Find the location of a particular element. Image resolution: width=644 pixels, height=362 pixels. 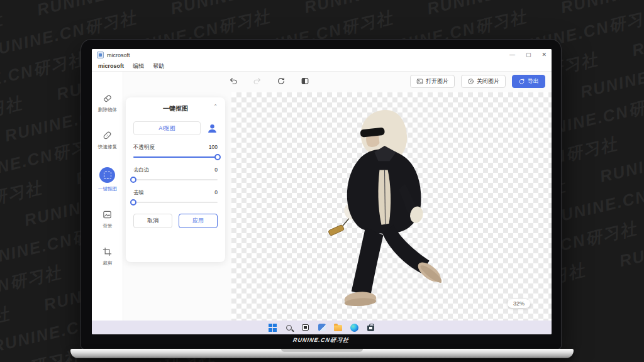

eraser-icon is located at coordinates (107, 98).